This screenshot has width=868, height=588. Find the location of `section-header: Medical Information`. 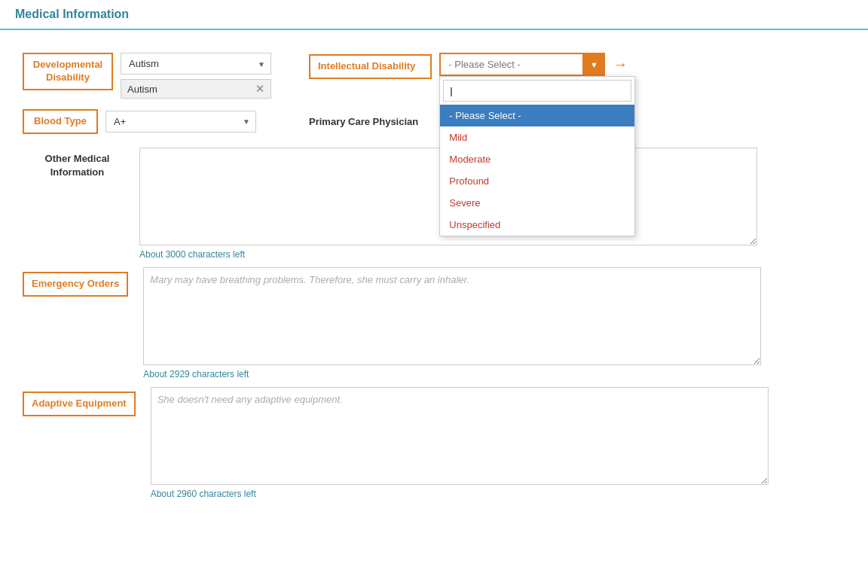

section-header: Medical Information is located at coordinates (434, 15).